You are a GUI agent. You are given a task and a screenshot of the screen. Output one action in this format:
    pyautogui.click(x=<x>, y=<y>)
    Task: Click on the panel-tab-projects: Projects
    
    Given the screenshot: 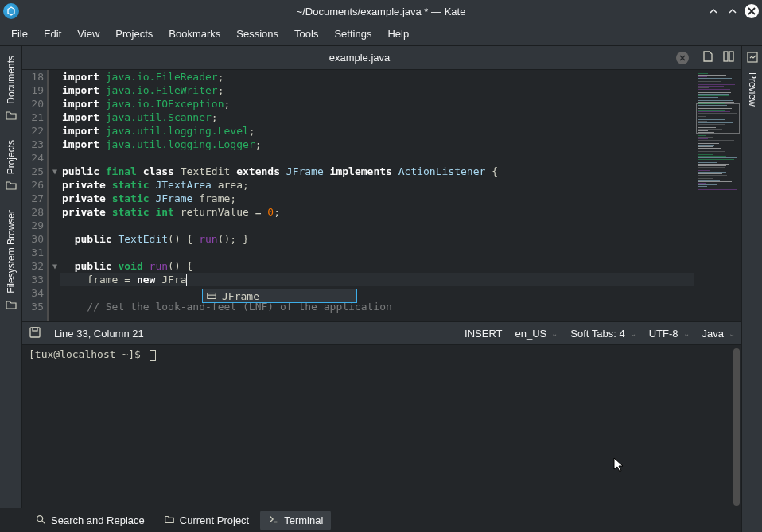 What is the action you would take?
    pyautogui.click(x=11, y=157)
    